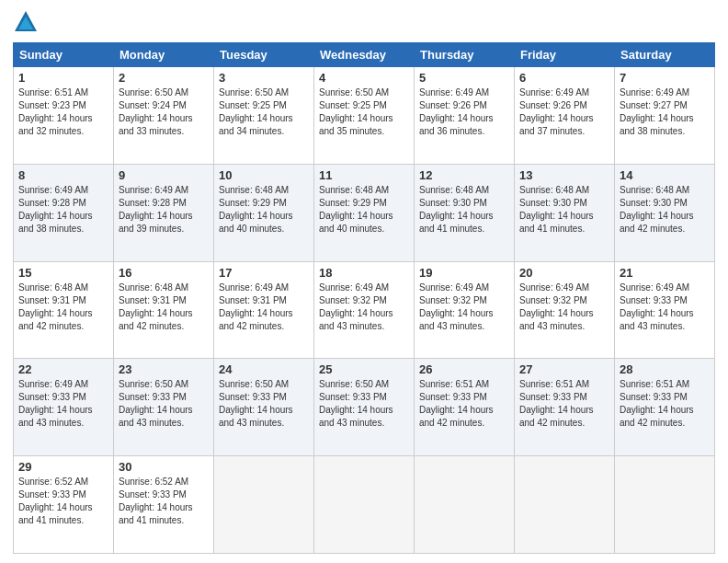 The width and height of the screenshot is (728, 563). What do you see at coordinates (164, 175) in the screenshot?
I see `day-number: 9` at bounding box center [164, 175].